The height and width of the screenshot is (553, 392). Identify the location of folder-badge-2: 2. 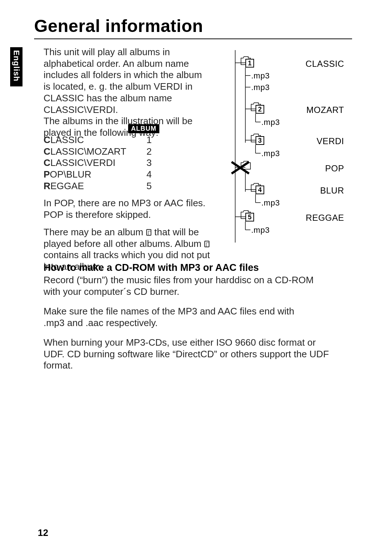
(260, 109).